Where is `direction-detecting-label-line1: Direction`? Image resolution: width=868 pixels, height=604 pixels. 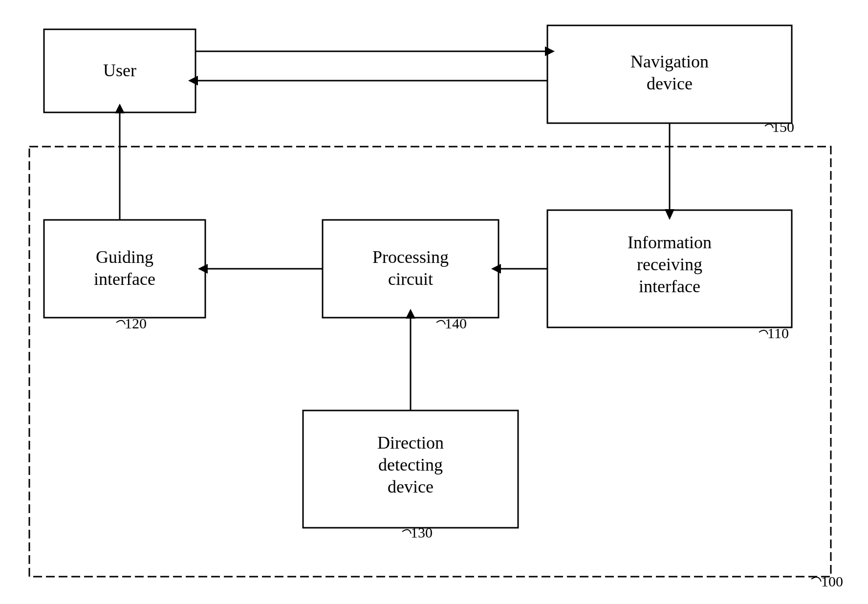 direction-detecting-label-line1: Direction is located at coordinates (411, 443).